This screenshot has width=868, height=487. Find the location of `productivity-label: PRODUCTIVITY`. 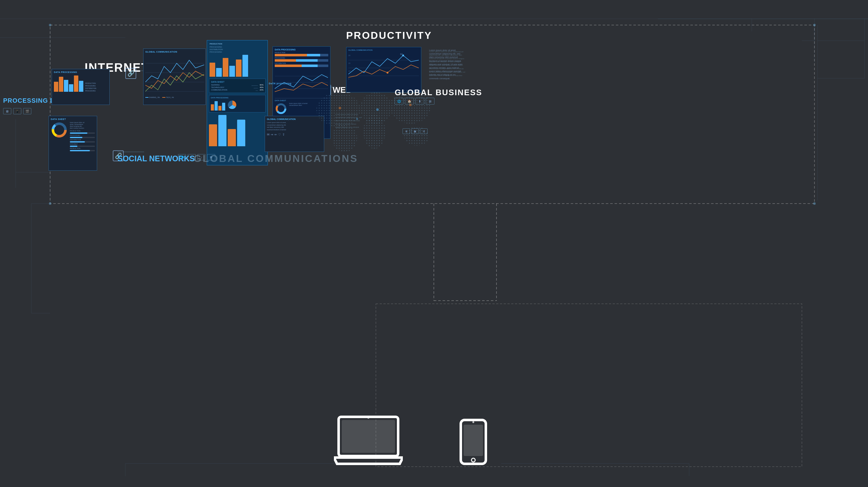

productivity-label: PRODUCTIVITY is located at coordinates (389, 36).